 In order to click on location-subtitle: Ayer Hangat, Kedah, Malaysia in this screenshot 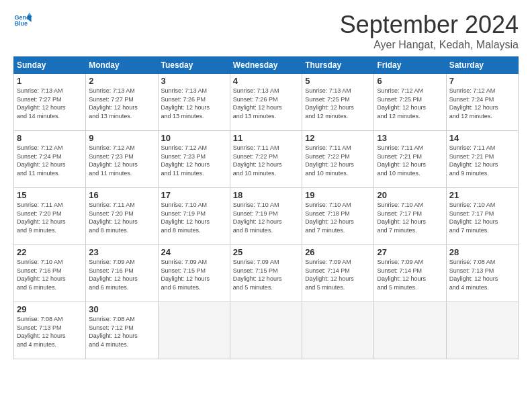, I will do `click(429, 45)`.